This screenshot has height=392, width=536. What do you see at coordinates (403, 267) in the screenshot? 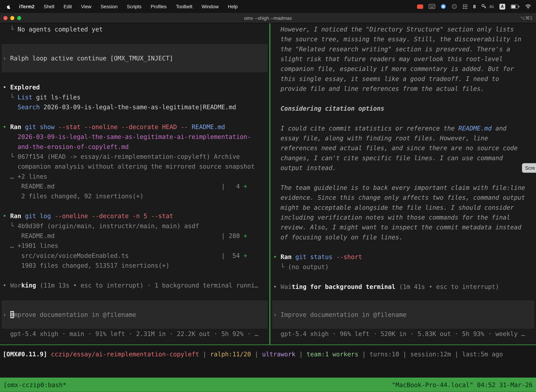
I see `terminal-line: └ (no output)` at bounding box center [403, 267].